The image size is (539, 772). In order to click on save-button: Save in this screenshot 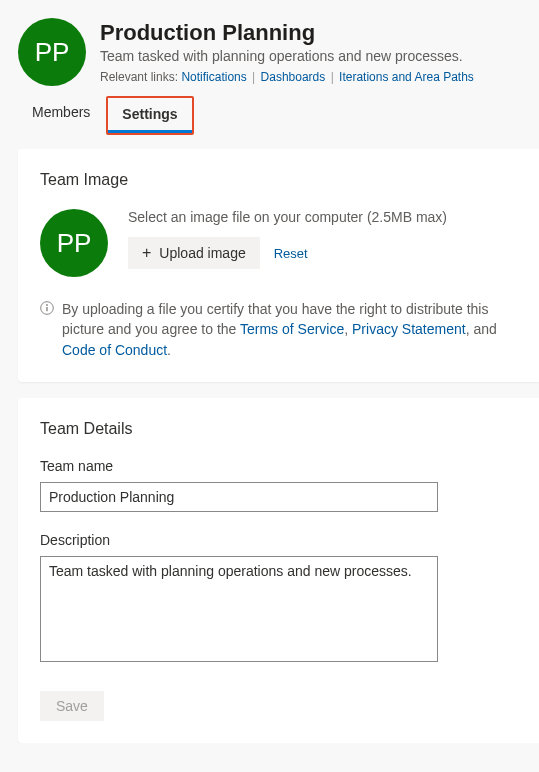, I will do `click(72, 706)`.